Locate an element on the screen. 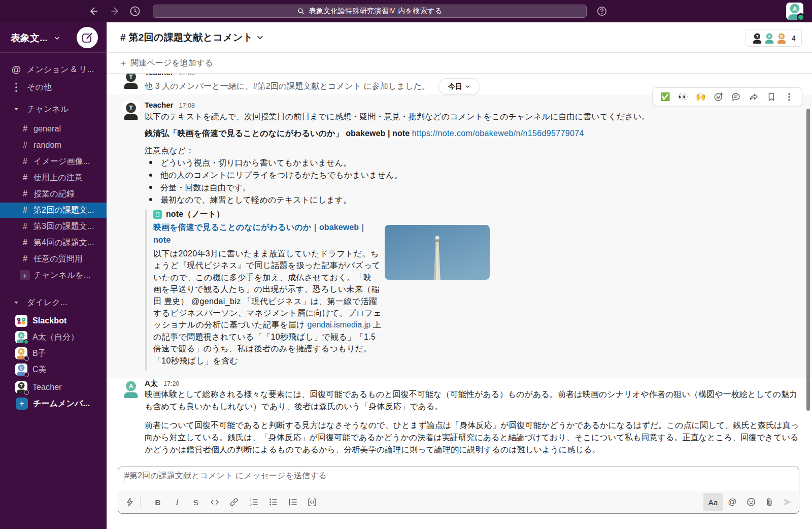 The width and height of the screenshot is (812, 529). svg-text: C is located at coordinates (21, 368).